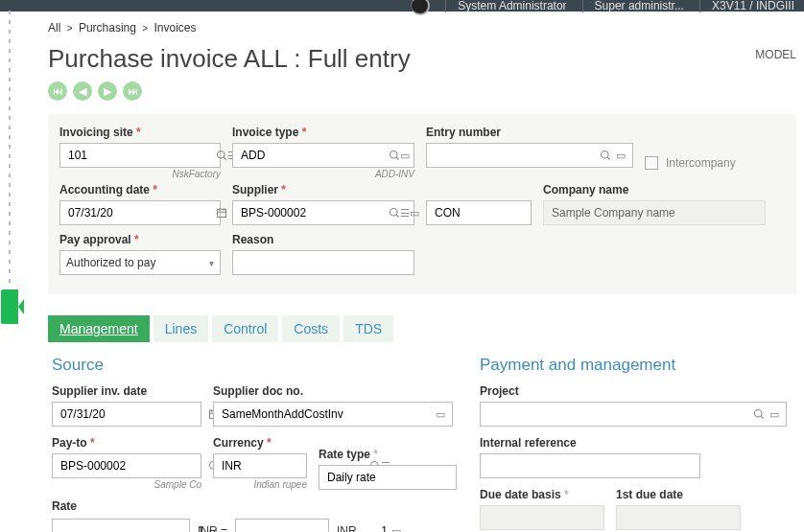  Describe the element at coordinates (333, 391) in the screenshot. I see `supplier-doc-no-label: Supplier doc no.` at that location.